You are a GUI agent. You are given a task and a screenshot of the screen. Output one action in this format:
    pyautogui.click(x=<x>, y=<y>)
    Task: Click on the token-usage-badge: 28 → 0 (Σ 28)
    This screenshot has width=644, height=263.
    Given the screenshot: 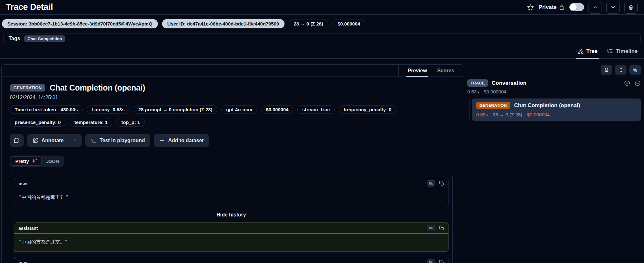 What is the action you would take?
    pyautogui.click(x=308, y=24)
    